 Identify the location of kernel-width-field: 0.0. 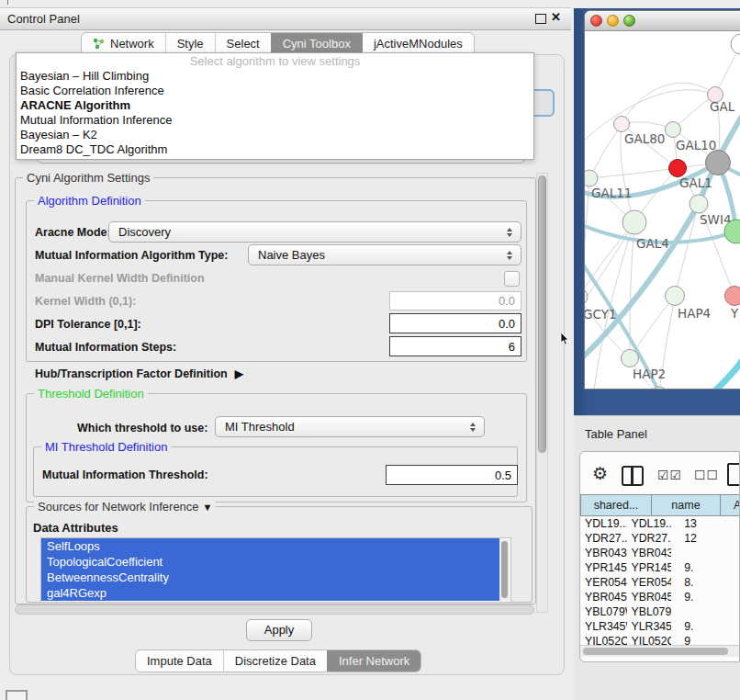
(455, 301).